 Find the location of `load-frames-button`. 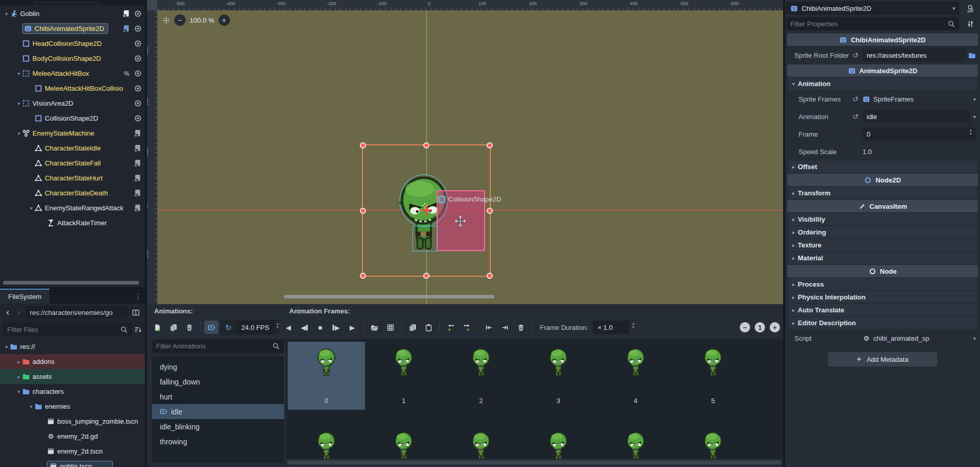

load-frames-button is located at coordinates (374, 327).